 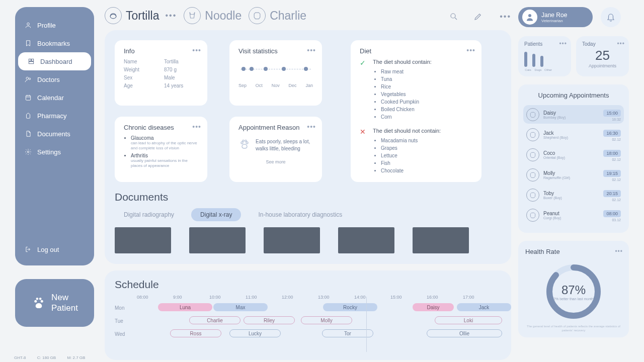 I want to click on month-label: Sep, so click(x=243, y=85).